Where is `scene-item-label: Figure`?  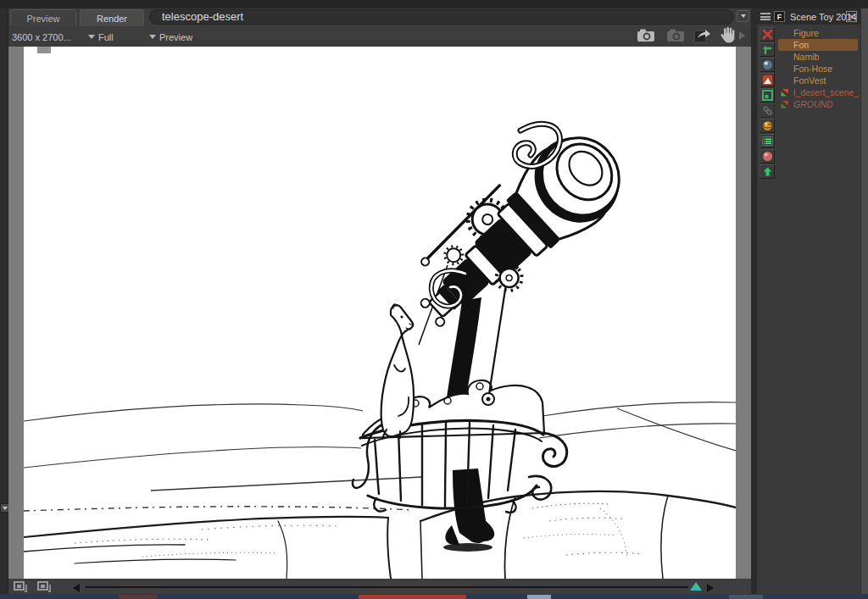 scene-item-label: Figure is located at coordinates (806, 33).